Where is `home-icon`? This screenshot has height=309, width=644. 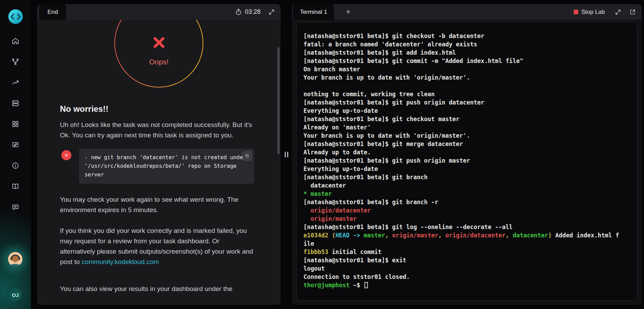
home-icon is located at coordinates (15, 41).